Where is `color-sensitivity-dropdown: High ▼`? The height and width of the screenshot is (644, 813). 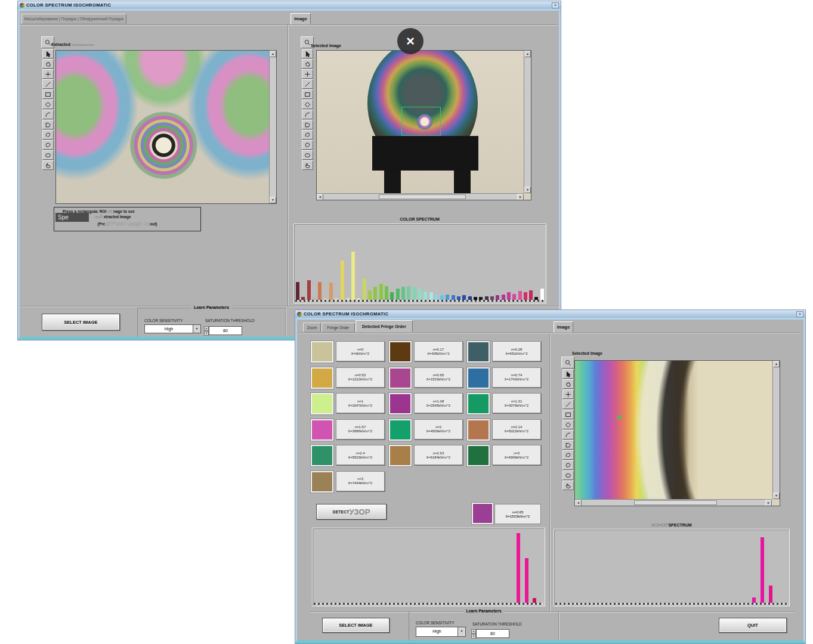 color-sensitivity-dropdown: High ▼ is located at coordinates (173, 329).